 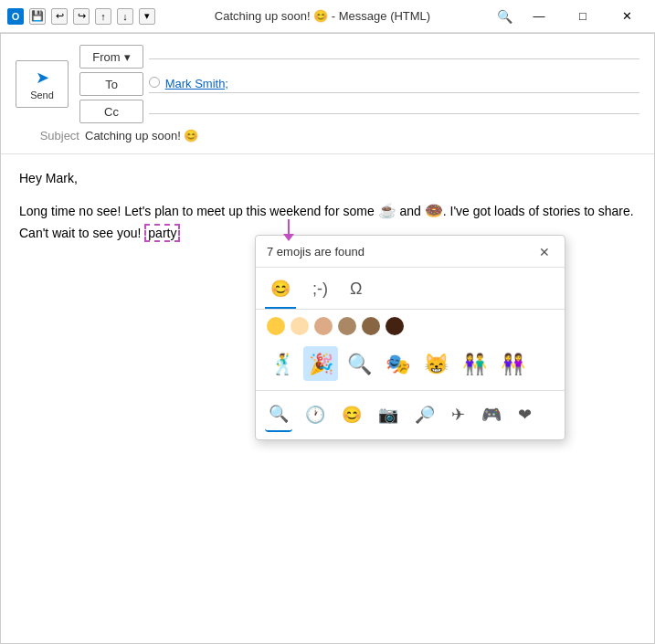 What do you see at coordinates (322, 16) in the screenshot?
I see `window-title: Catching up soon! 😊 - Message (HTML)` at bounding box center [322, 16].